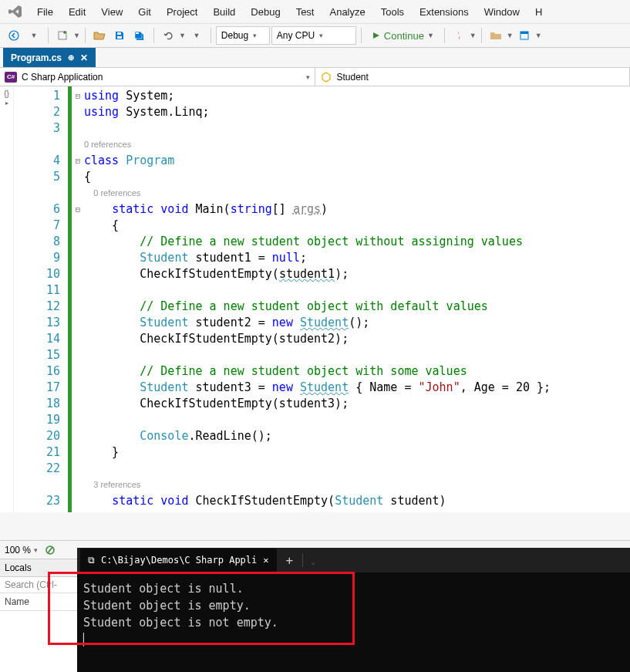 The height and width of the screenshot is (672, 630). I want to click on vs-logo-icon, so click(15, 12).